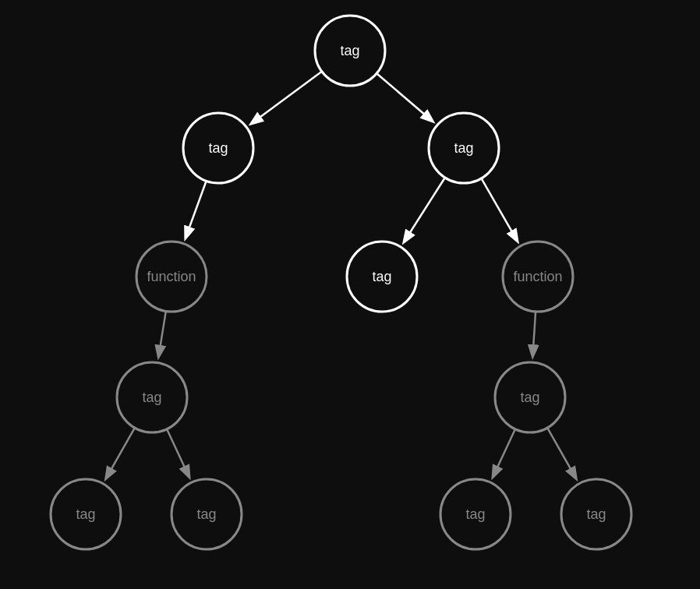 Image resolution: width=700 pixels, height=589 pixels. Describe the element at coordinates (86, 514) in the screenshot. I see `tree-node-ll4a: tag` at that location.